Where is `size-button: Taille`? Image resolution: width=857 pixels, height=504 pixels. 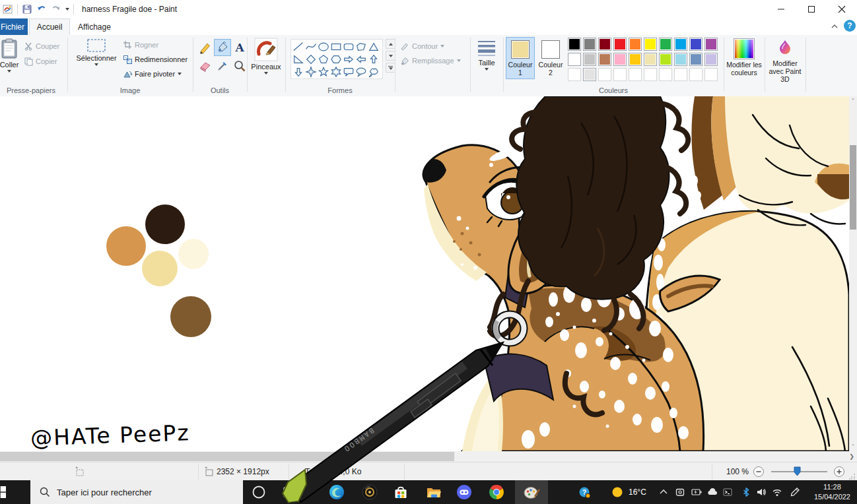
size-button: Taille is located at coordinates (487, 55).